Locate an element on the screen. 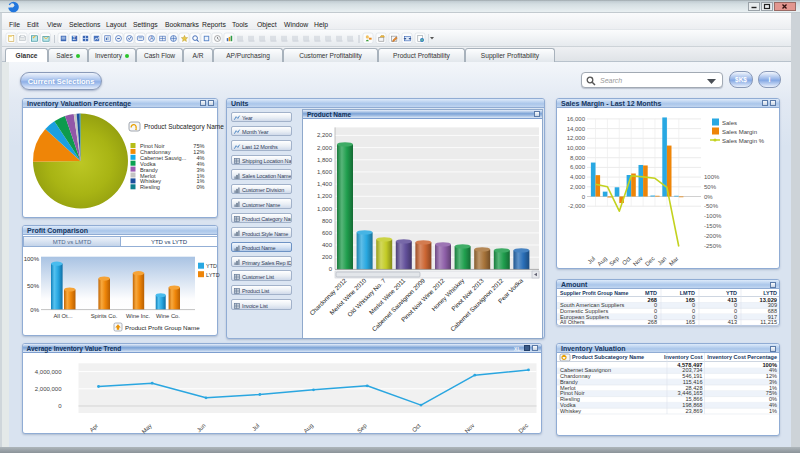  svg-text: 600 is located at coordinates (328, 232).